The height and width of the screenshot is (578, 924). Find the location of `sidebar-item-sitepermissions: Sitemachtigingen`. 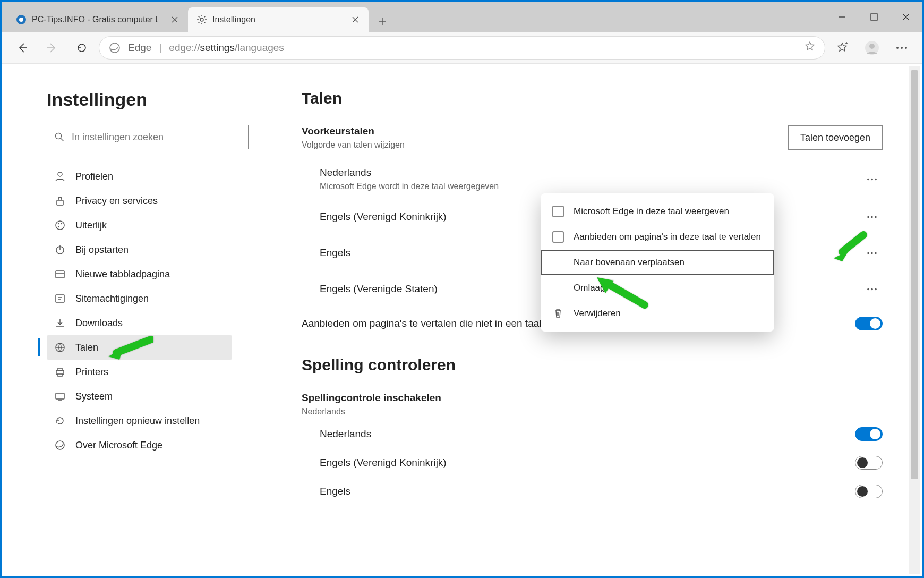

sidebar-item-sitepermissions: Sitemachtigingen is located at coordinates (139, 299).